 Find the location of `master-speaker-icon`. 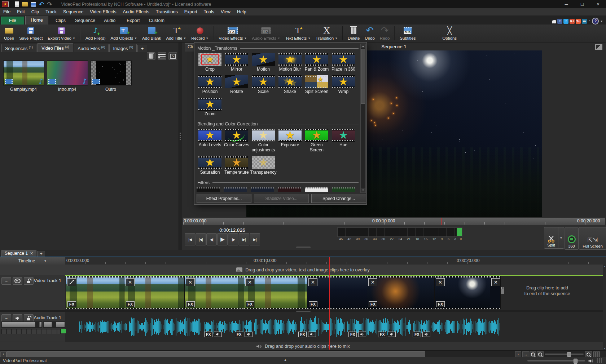

master-speaker-icon is located at coordinates (591, 361).